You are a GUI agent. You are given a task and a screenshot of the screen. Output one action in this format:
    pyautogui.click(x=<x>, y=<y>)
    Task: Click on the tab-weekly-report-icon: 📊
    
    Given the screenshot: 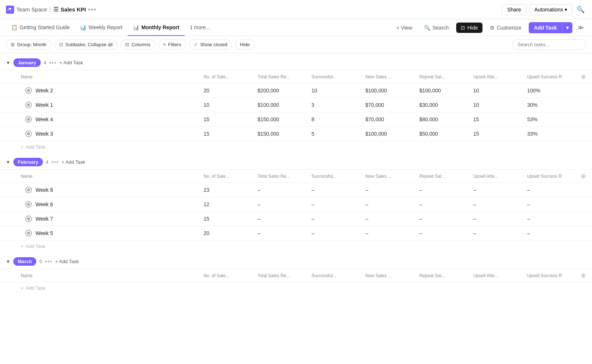 What is the action you would take?
    pyautogui.click(x=83, y=27)
    